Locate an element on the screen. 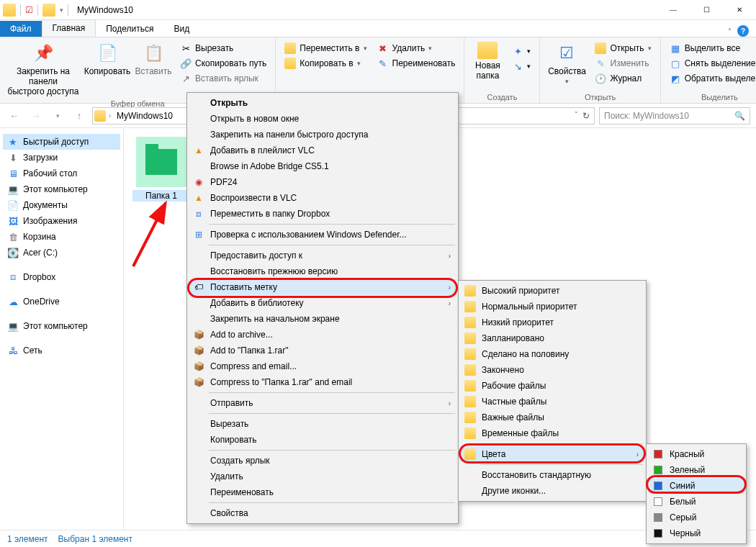 The image size is (756, 547). copy-path-button: 🔗Скопировать путь is located at coordinates (223, 63).